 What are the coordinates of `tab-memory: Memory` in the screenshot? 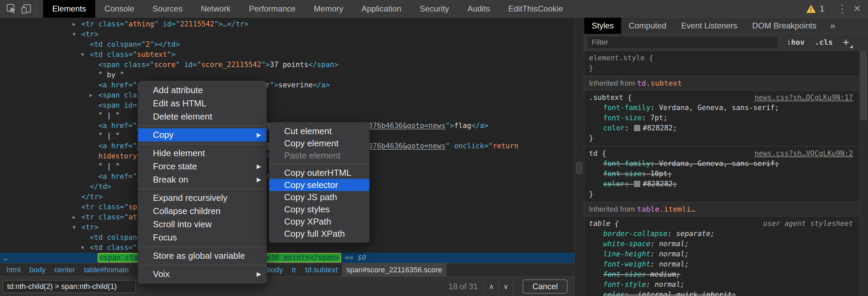 It's located at (329, 9).